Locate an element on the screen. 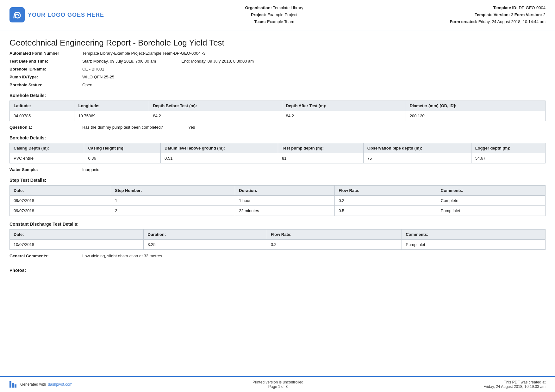 This screenshot has width=555, height=392. td-longitude: 19.75869 is located at coordinates (112, 116).